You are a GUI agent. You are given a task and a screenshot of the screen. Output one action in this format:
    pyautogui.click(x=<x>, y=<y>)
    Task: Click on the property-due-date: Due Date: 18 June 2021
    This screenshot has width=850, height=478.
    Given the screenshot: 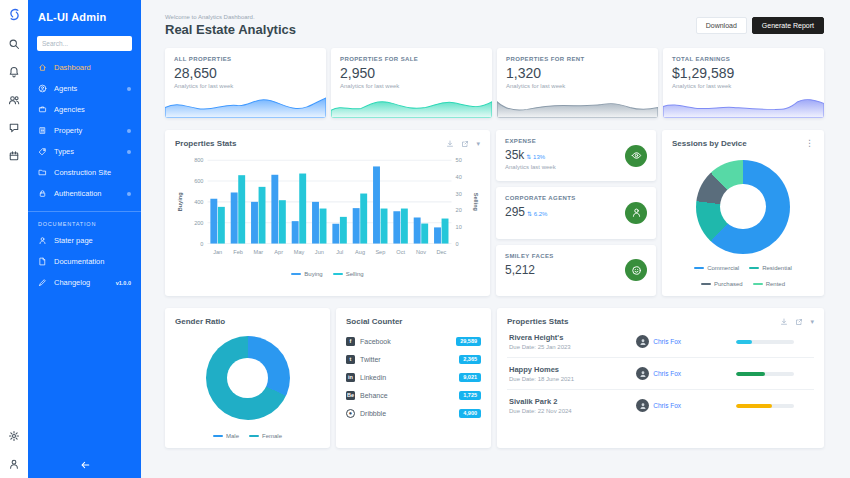 What is the action you would take?
    pyautogui.click(x=572, y=379)
    